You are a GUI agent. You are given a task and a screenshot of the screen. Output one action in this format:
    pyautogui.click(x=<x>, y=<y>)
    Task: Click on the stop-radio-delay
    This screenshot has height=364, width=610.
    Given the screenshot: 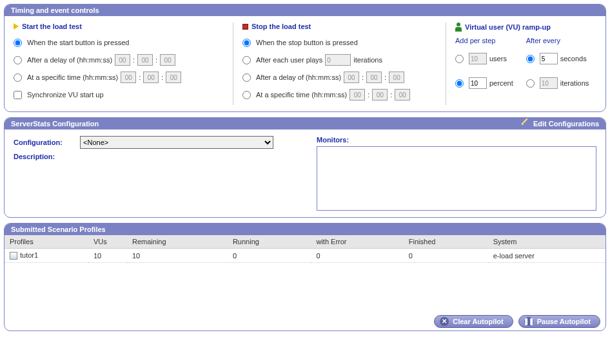 What is the action you would take?
    pyautogui.click(x=246, y=77)
    